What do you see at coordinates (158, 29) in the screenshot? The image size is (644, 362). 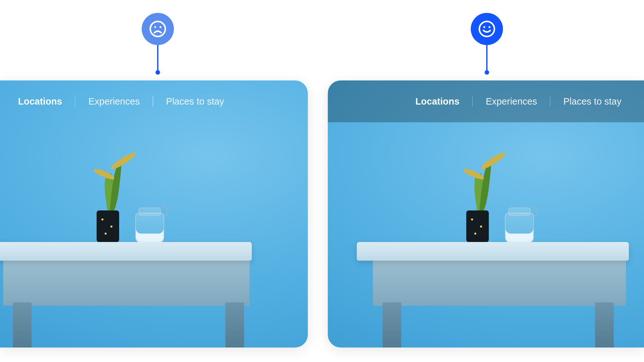 I see `sad-face-icon` at bounding box center [158, 29].